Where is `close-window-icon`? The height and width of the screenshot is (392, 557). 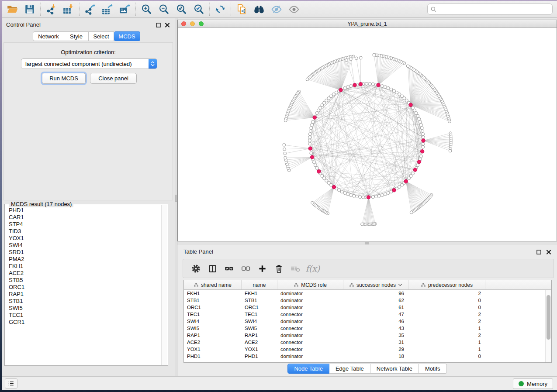
close-window-icon is located at coordinates (183, 24).